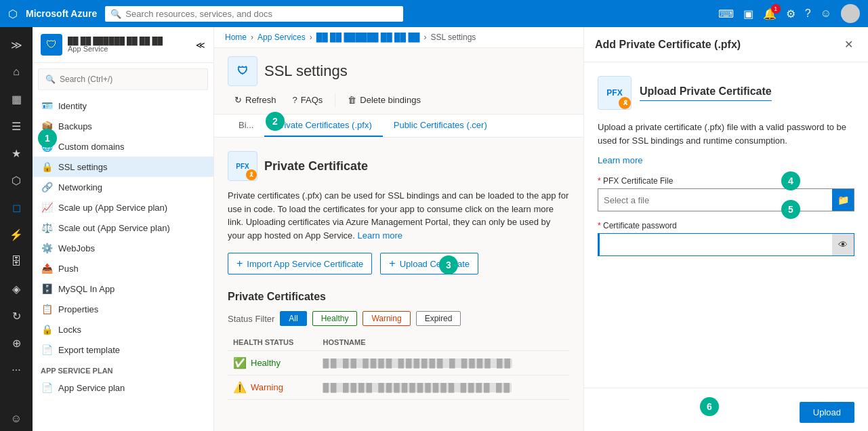  I want to click on breadcrumb-app-services: App Services, so click(282, 37).